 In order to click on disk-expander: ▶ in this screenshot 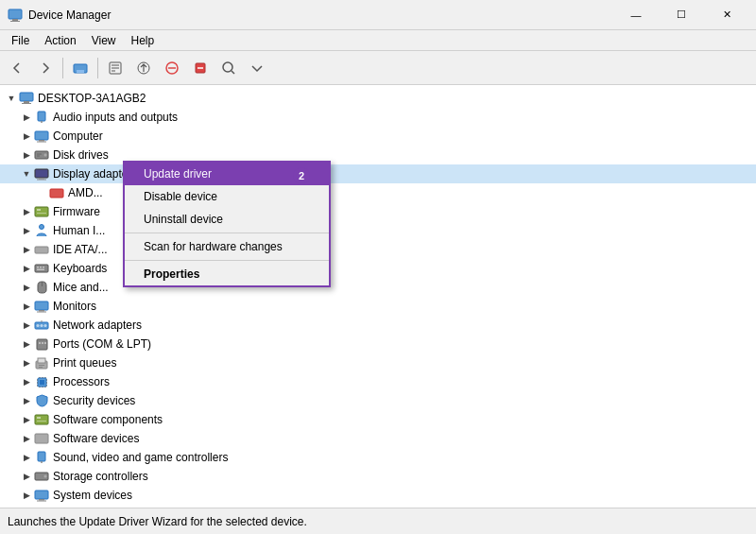, I will do `click(26, 155)`.